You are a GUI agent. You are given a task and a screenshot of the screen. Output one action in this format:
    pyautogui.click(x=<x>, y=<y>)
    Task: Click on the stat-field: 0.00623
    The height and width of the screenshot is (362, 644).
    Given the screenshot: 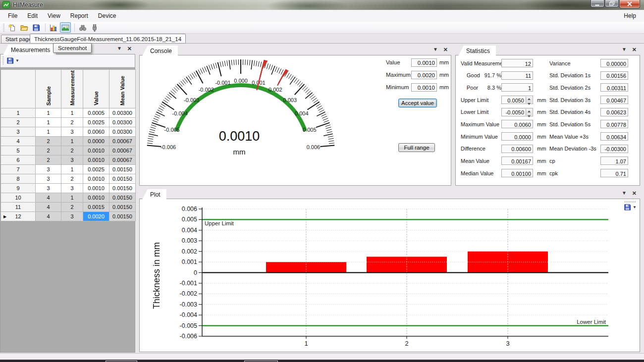 What is the action you would take?
    pyautogui.click(x=614, y=112)
    